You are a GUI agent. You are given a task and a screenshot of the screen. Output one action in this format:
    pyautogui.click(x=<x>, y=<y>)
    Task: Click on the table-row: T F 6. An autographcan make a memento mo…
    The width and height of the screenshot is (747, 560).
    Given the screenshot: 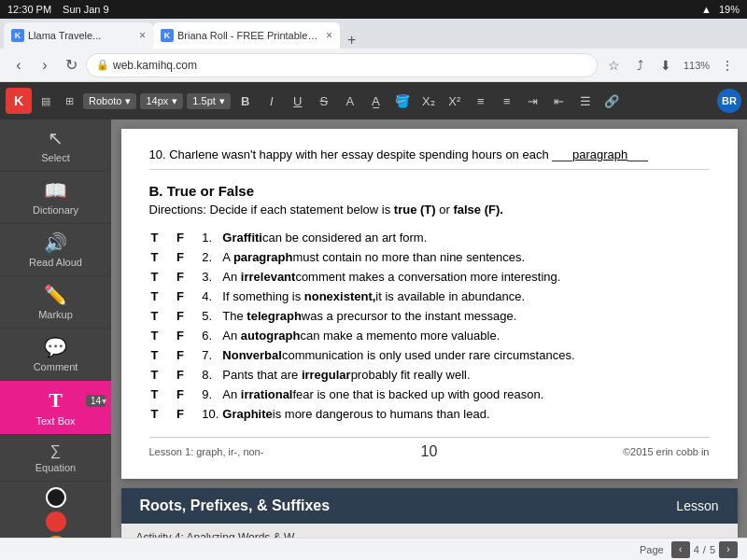 What is the action you would take?
    pyautogui.click(x=430, y=336)
    